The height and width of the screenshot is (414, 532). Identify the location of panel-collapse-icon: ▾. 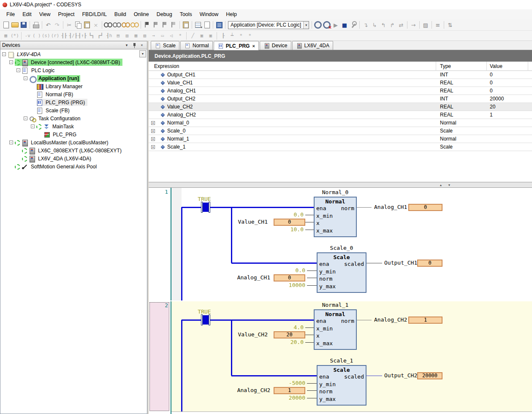
(127, 46).